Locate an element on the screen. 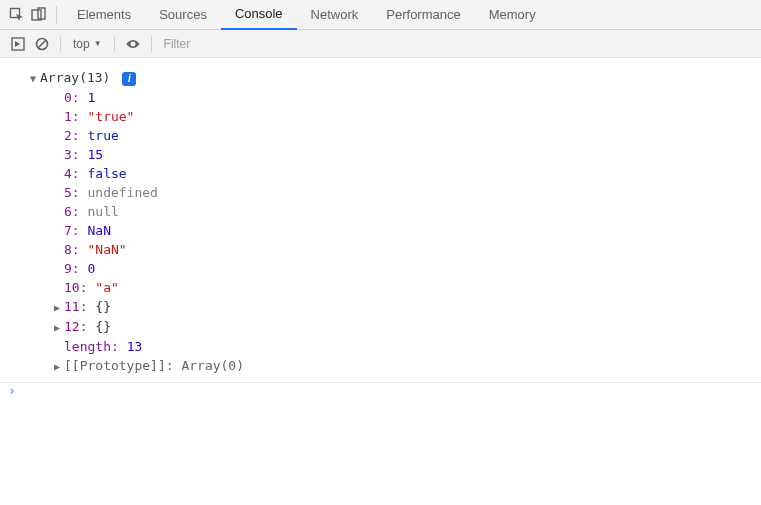  array-item: 0: 1 is located at coordinates (408, 98).